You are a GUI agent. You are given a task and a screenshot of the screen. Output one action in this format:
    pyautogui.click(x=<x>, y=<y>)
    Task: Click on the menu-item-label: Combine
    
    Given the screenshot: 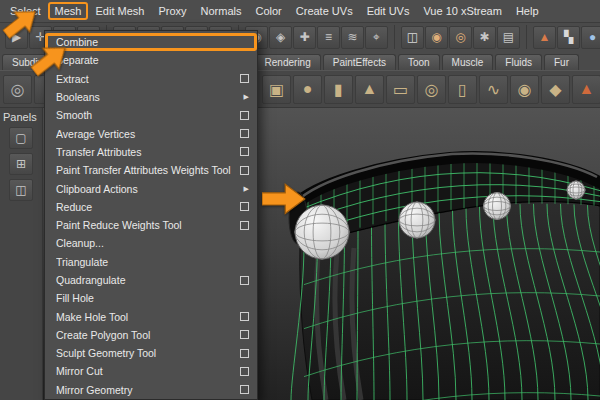 What is the action you would take?
    pyautogui.click(x=151, y=42)
    